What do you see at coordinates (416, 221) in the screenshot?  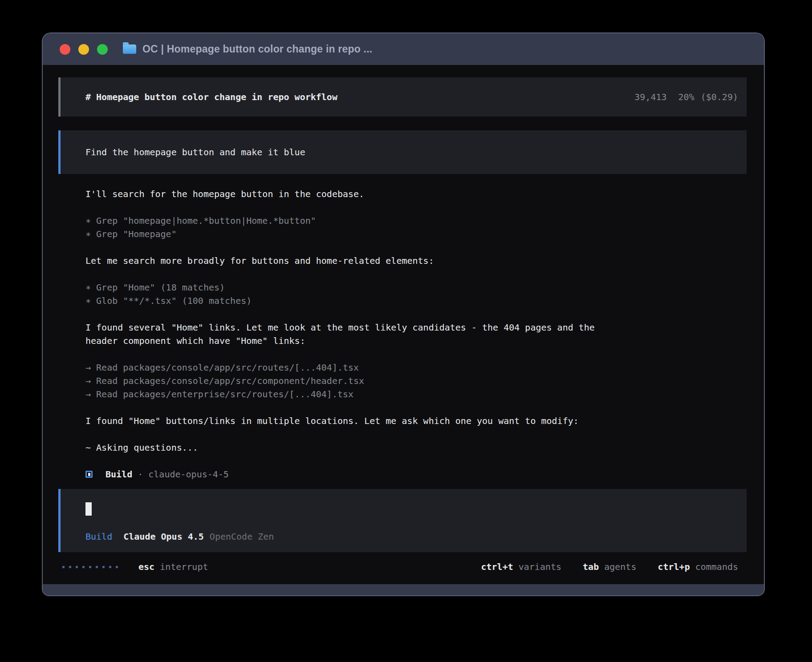 I see `tool-call-line: ∗ Grep "homepage|home.*button|Home.*butt…` at bounding box center [416, 221].